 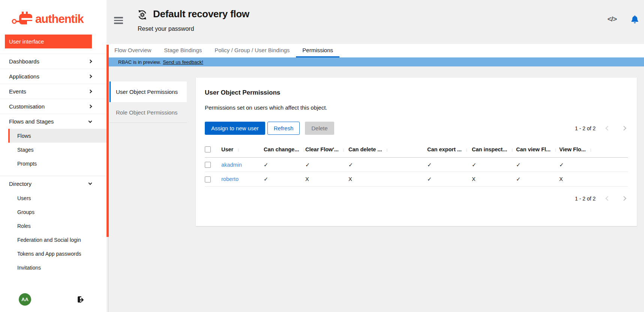 What do you see at coordinates (59, 19) in the screenshot?
I see `brand-name: authentik` at bounding box center [59, 19].